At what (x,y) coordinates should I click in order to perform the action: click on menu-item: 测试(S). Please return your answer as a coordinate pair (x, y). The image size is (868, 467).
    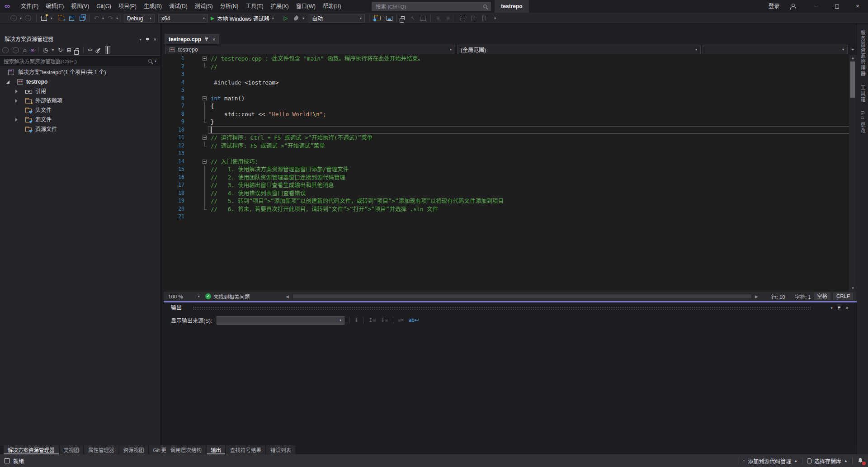
    Looking at the image, I should click on (204, 6).